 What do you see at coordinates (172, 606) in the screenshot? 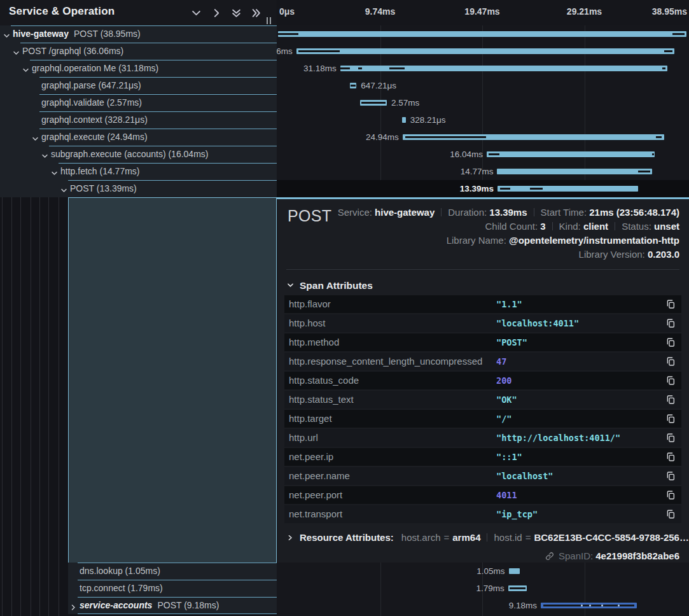
I see `span-tree-row: service-accountsPOST (9.18ms)` at bounding box center [172, 606].